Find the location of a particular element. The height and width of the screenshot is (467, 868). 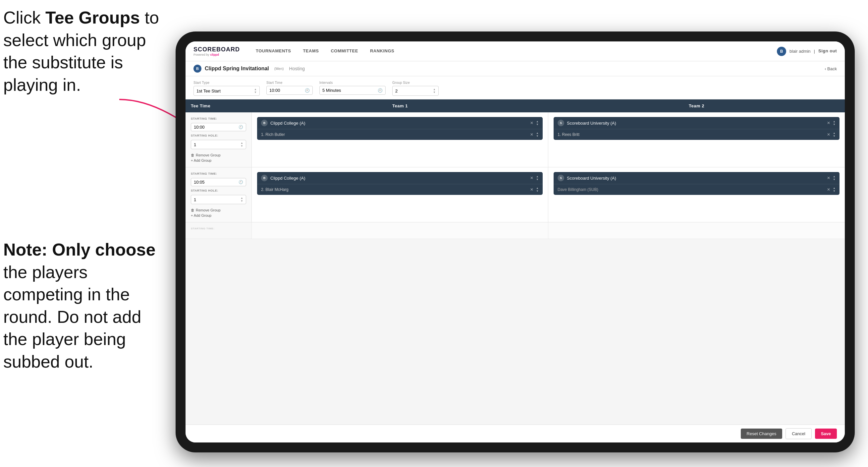

annotation-note-bold: Note: Only choose is located at coordinates (80, 250).